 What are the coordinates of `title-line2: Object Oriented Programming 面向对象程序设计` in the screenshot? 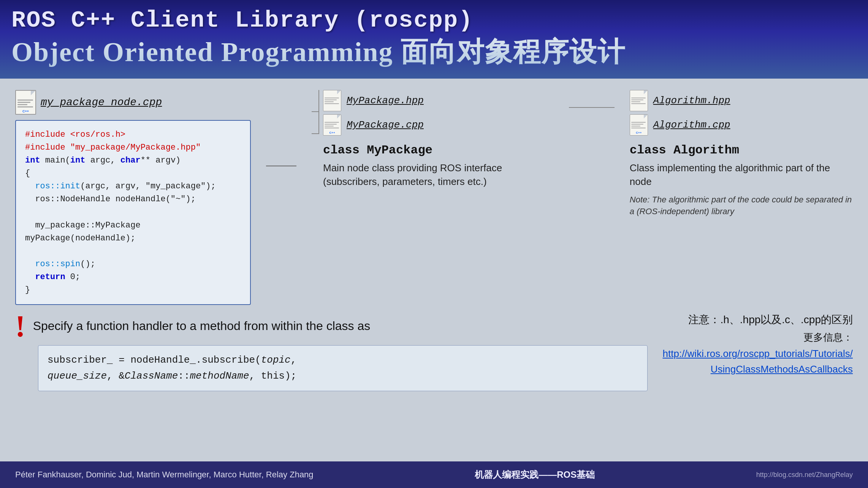 It's located at (434, 52).